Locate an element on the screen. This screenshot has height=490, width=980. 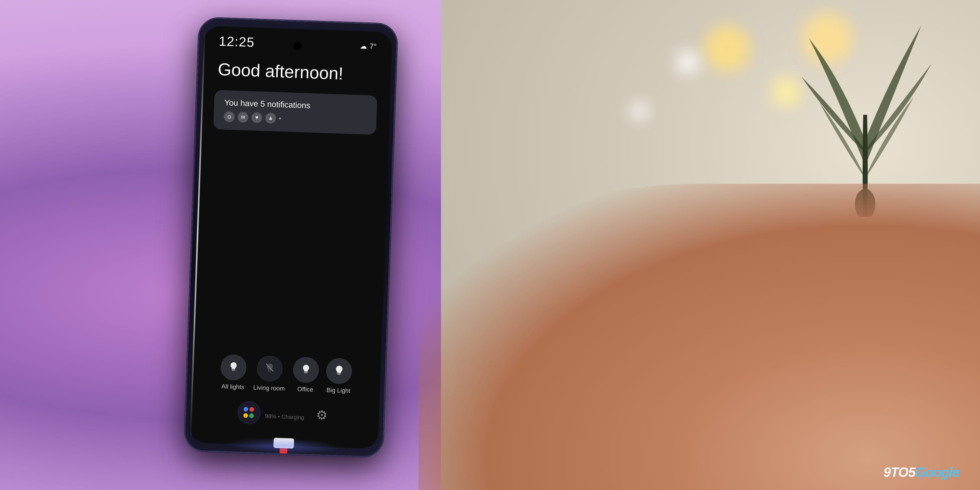
light-bulb-off-icon is located at coordinates (270, 369).